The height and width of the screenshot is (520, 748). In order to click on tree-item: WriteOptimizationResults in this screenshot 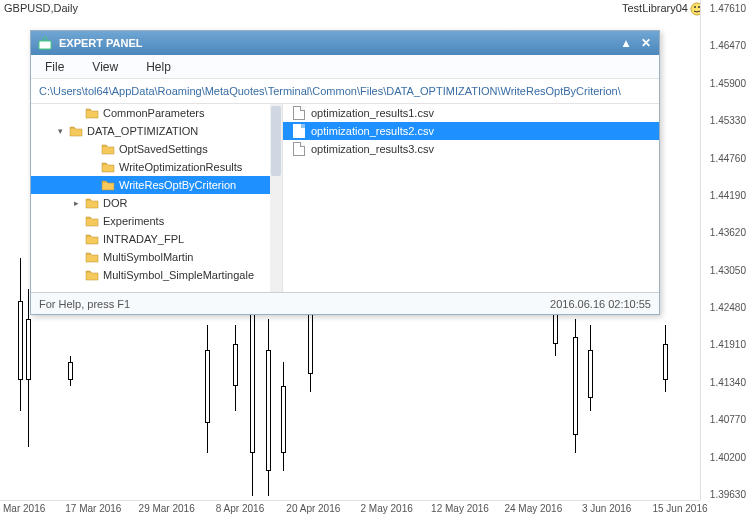, I will do `click(156, 167)`.